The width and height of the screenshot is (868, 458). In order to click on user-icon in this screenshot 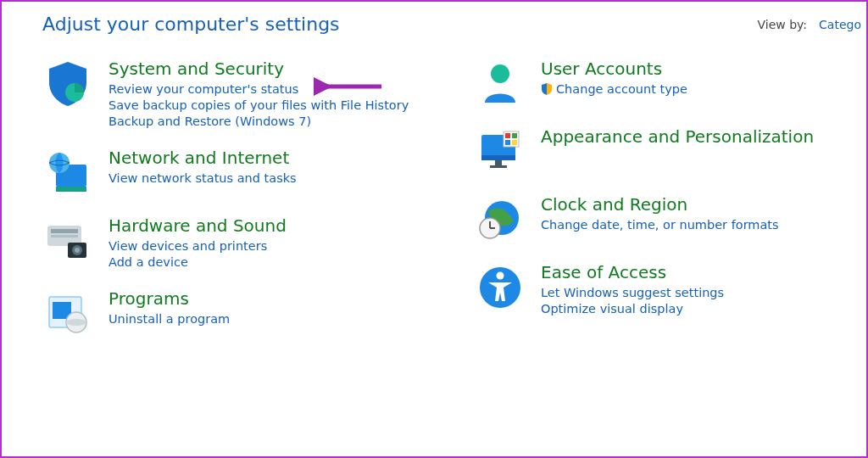, I will do `click(500, 84)`.